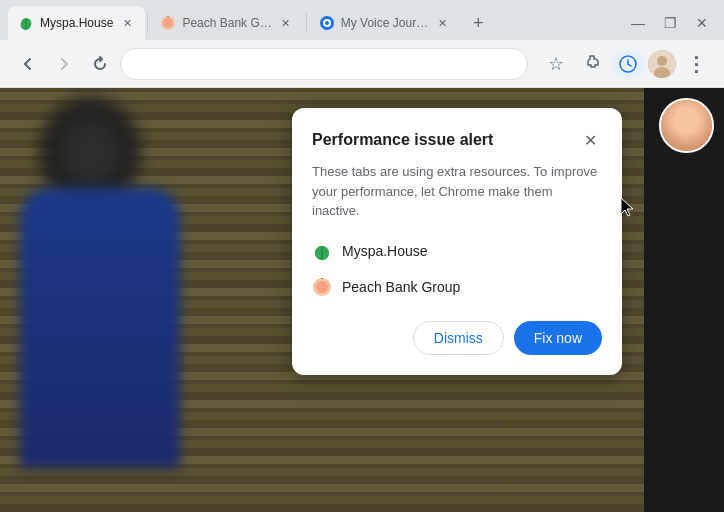  What do you see at coordinates (590, 140) in the screenshot?
I see `popup-close-button: ✕` at bounding box center [590, 140].